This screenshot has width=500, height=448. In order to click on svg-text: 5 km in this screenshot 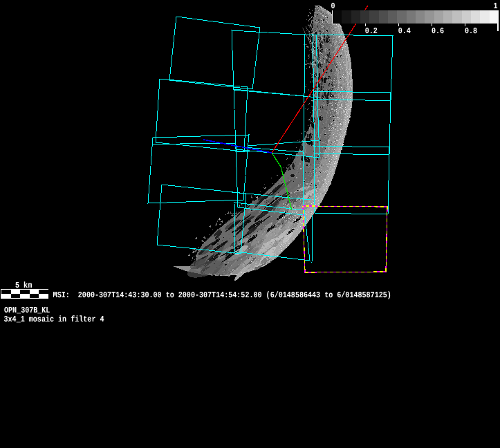, I will do `click(24, 286)`.